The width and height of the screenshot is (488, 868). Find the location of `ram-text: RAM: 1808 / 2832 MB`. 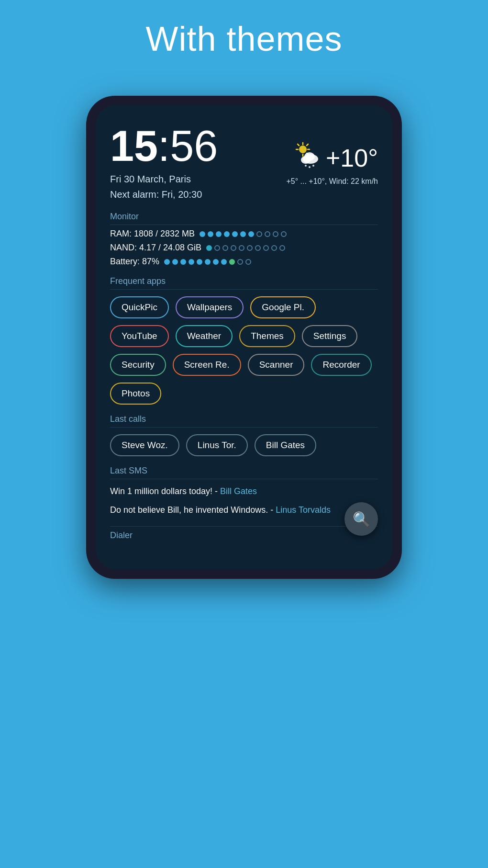

ram-text: RAM: 1808 / 2832 MB is located at coordinates (152, 234).